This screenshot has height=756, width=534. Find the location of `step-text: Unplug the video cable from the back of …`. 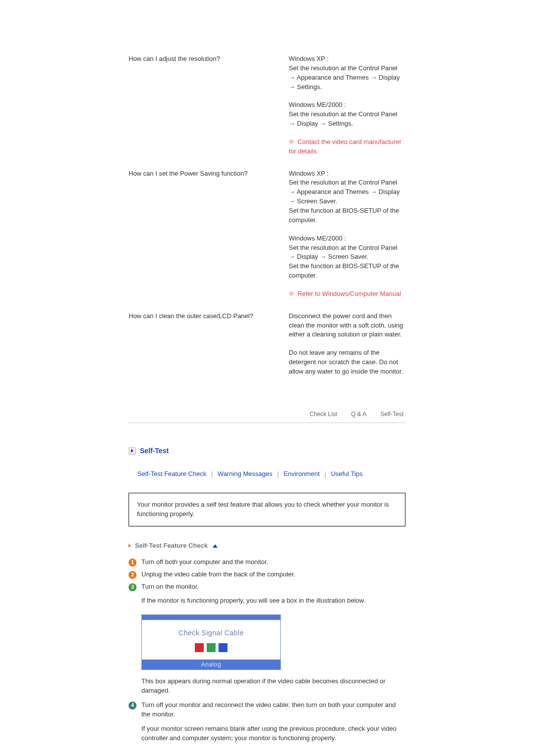

step-text: Unplug the video cable from the back of … is located at coordinates (273, 575).